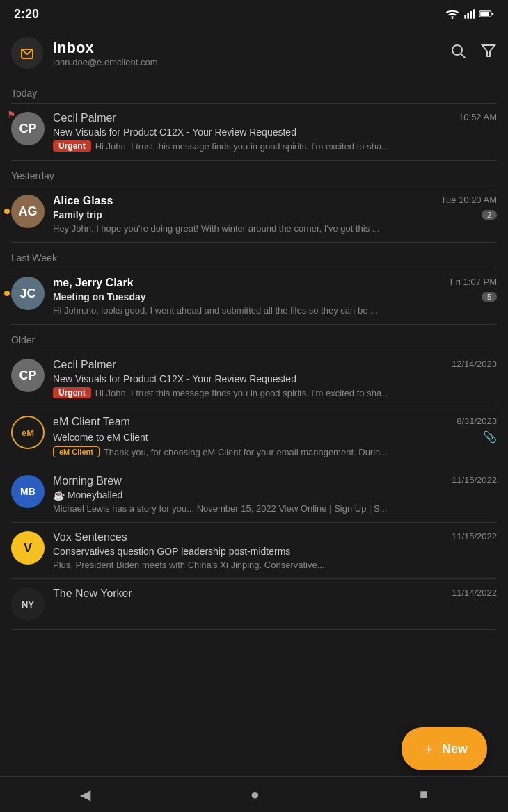  What do you see at coordinates (452, 14) in the screenshot?
I see `wifi-icon` at bounding box center [452, 14].